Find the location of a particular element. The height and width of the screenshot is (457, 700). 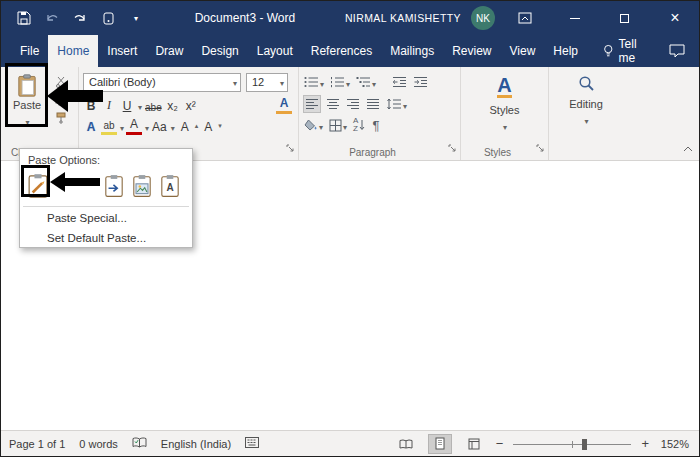

undo-icon is located at coordinates (52, 18).